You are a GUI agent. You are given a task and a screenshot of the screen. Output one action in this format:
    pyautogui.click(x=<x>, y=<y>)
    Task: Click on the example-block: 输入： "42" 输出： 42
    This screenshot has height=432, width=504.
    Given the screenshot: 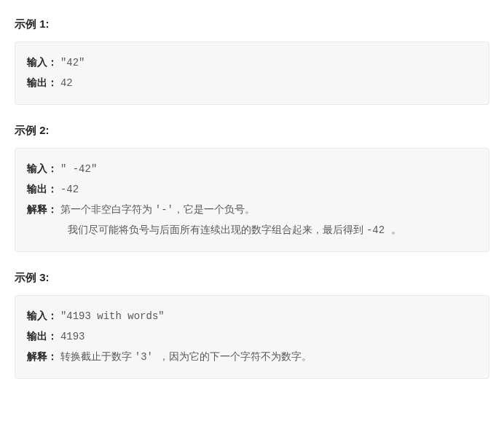 What is the action you would take?
    pyautogui.click(x=252, y=73)
    